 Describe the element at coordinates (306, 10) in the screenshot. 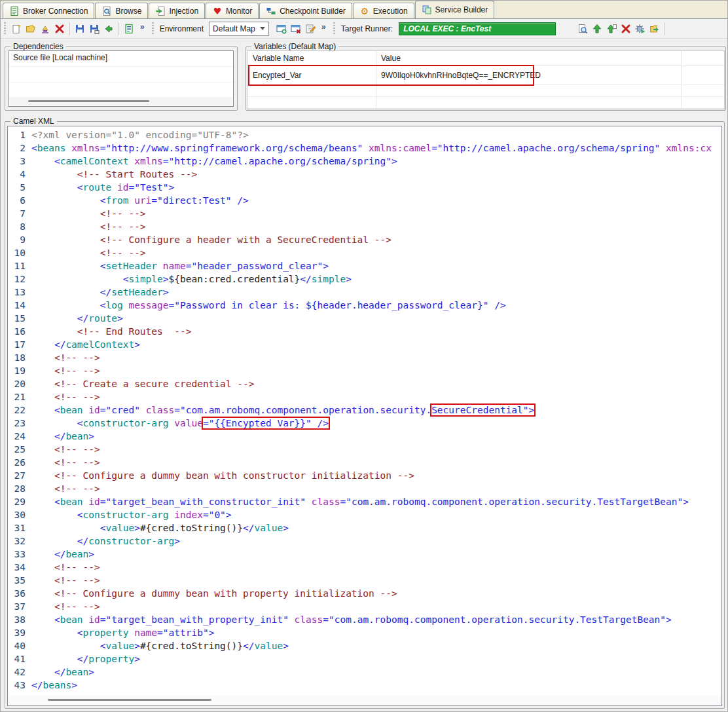

I see `tab-checkpoint-builder: Checkpoint Builder` at that location.